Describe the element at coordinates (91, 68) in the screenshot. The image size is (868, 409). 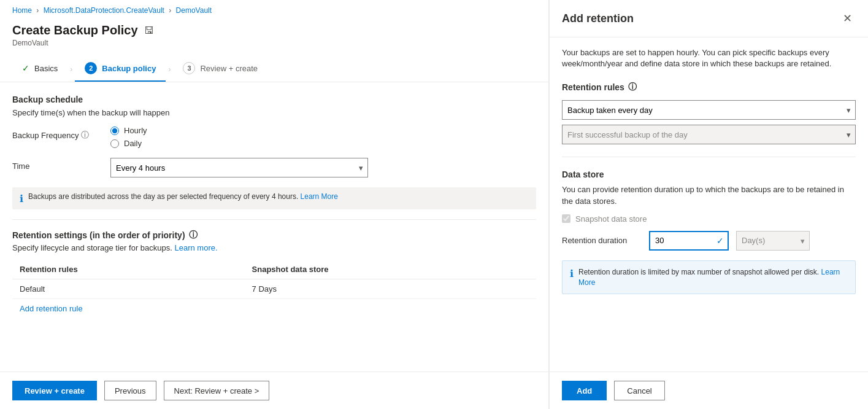
I see `tab-backup-policy-number: 2` at that location.